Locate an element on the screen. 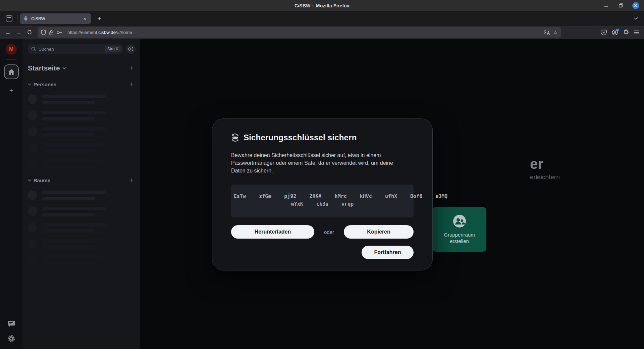  bookmark-button: ☆ is located at coordinates (555, 32).